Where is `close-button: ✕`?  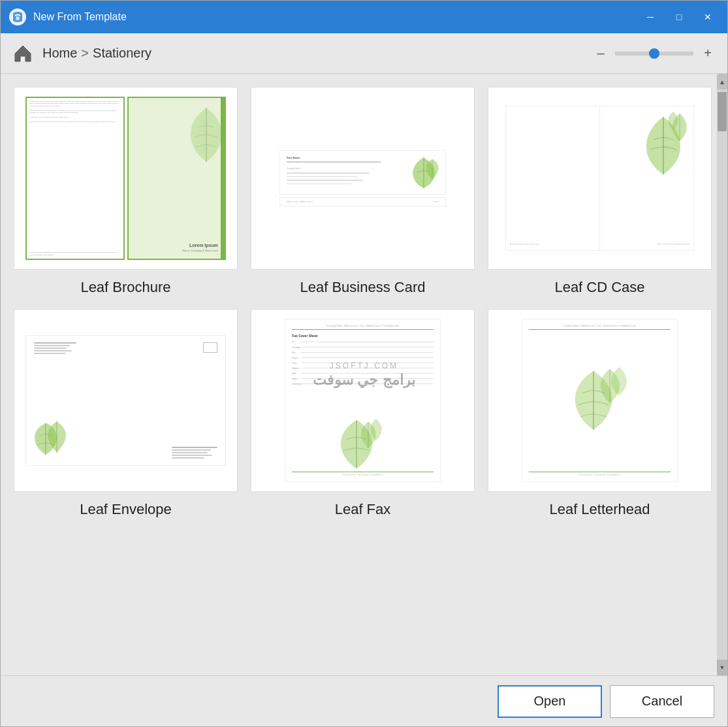 close-button: ✕ is located at coordinates (708, 17).